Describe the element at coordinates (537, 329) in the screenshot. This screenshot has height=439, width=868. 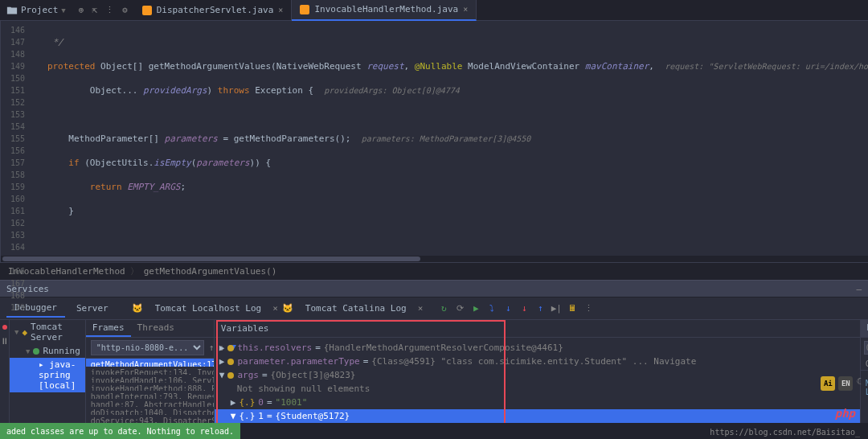
I see `variables-header: Variables` at that location.